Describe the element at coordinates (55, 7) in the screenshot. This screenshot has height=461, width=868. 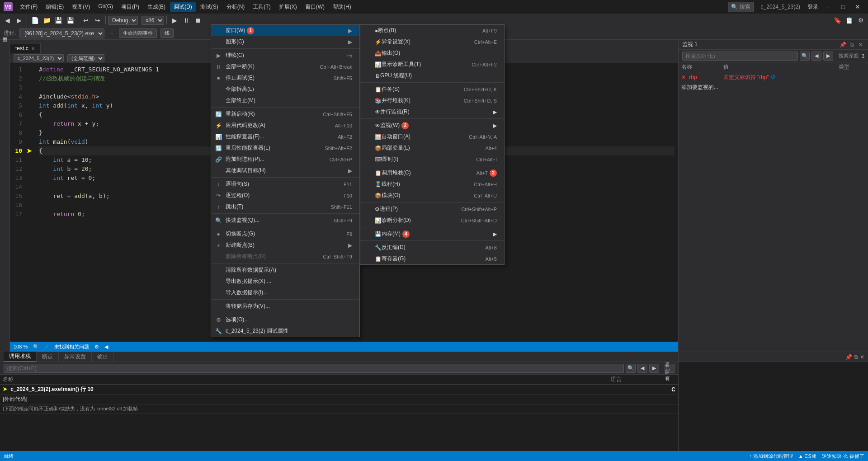
I see `menu-edit: 编辑(E)` at that location.